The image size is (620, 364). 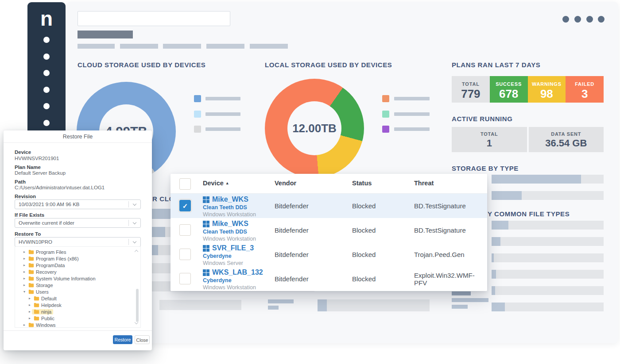 What do you see at coordinates (329, 230) in the screenshot?
I see `table-row: Mike_WKSClean Teeth DDSWindows Workstati…` at bounding box center [329, 230].